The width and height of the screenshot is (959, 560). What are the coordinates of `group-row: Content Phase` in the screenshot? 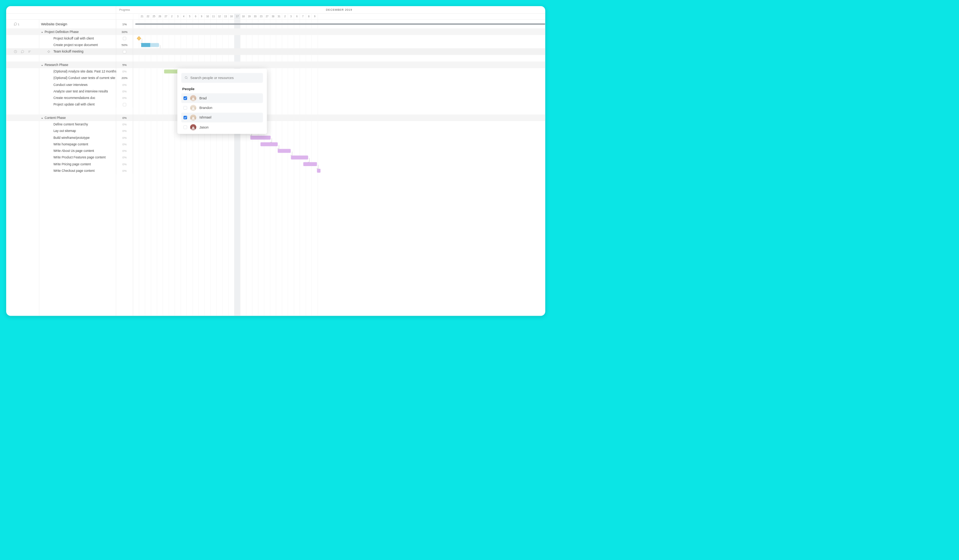 It's located at (53, 117).